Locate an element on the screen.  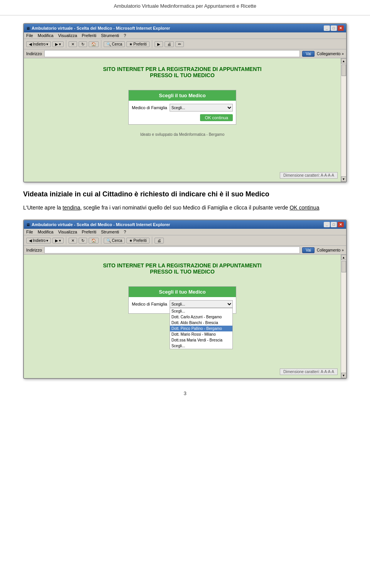
menu-visualizza-1: Visualizza is located at coordinates (68, 35).